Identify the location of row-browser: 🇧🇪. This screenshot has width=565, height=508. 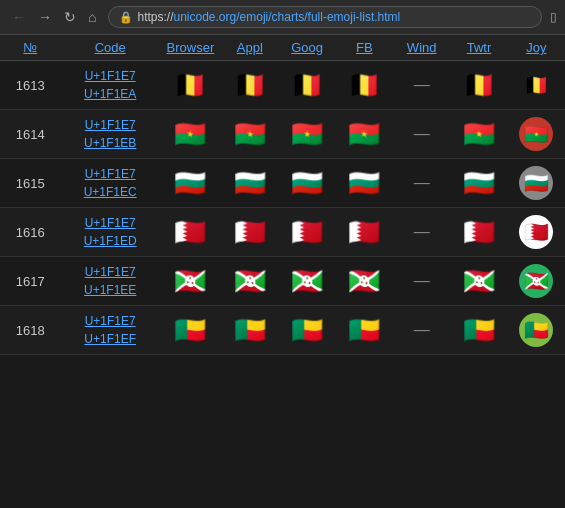
(190, 86).